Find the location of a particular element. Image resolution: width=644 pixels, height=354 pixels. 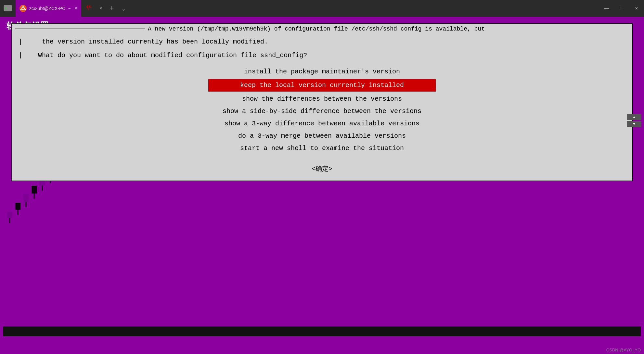

dialog-message2: | the version installed currently has be… is located at coordinates (143, 42).